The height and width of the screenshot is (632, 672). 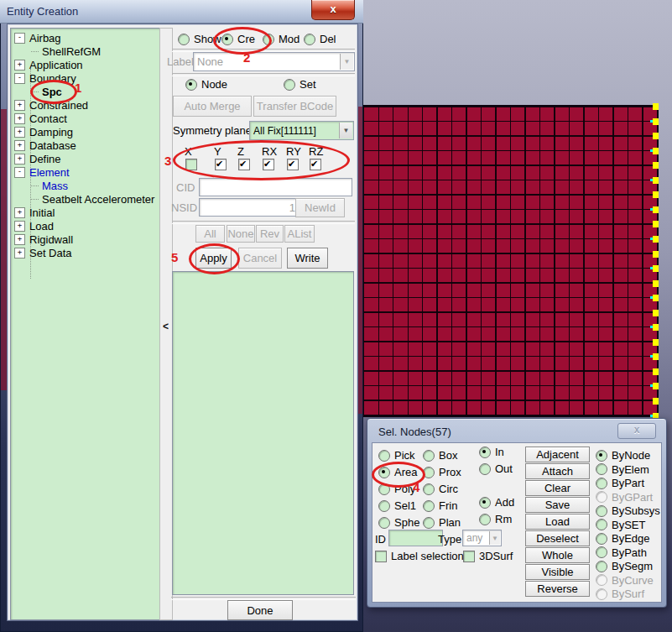 What do you see at coordinates (45, 146) in the screenshot?
I see `tree-item-database: +Database` at bounding box center [45, 146].